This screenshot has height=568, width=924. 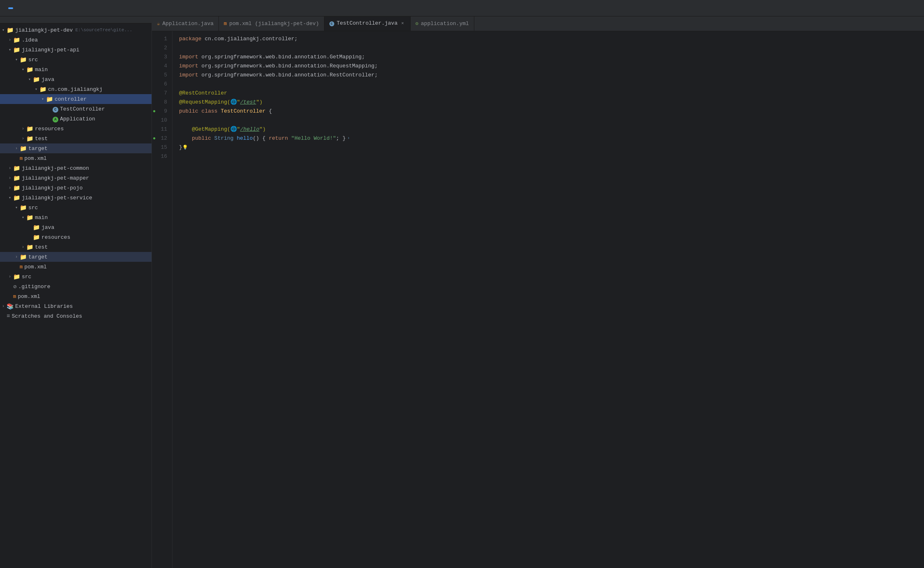 What do you see at coordinates (186, 24) in the screenshot?
I see `tab-application-java: ☕Application.java` at bounding box center [186, 24].